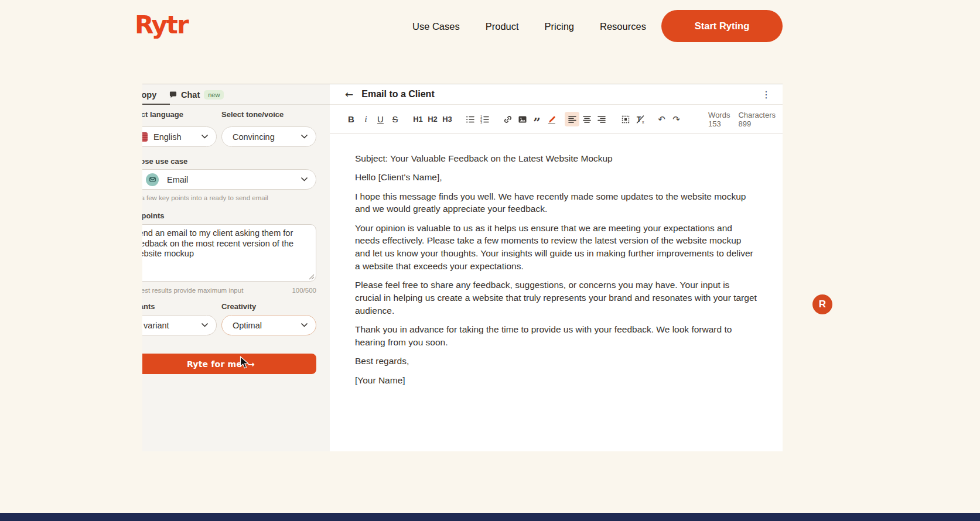 The width and height of the screenshot is (980, 521). Describe the element at coordinates (230, 290) in the screenshot. I see `key-points-helper-row: For best results provide maximum input 1…` at that location.